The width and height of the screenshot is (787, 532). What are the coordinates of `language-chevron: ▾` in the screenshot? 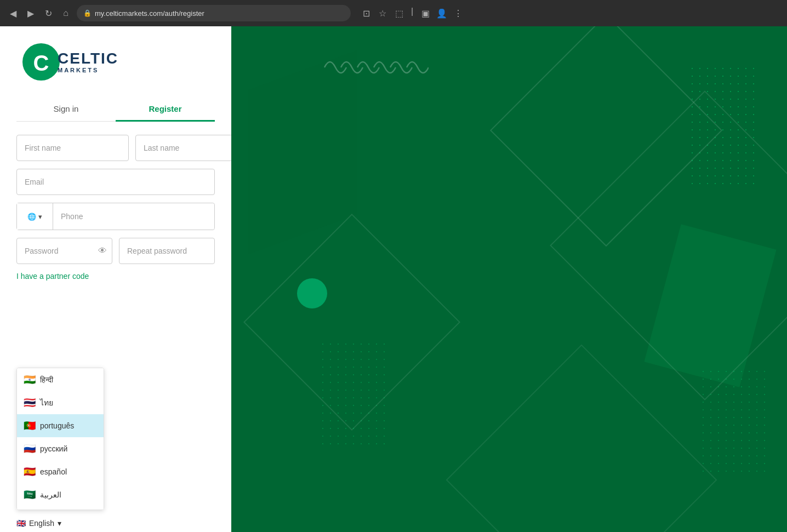 It's located at (59, 523).